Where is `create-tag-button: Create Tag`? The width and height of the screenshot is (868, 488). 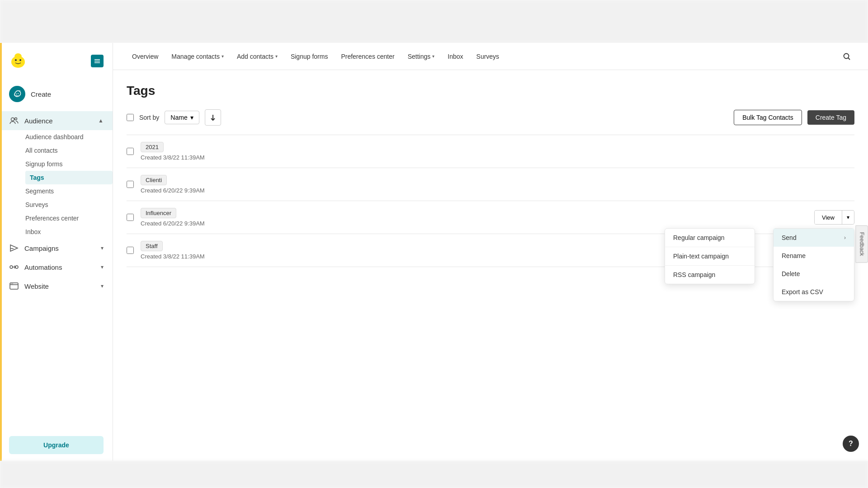
create-tag-button: Create Tag is located at coordinates (831, 117).